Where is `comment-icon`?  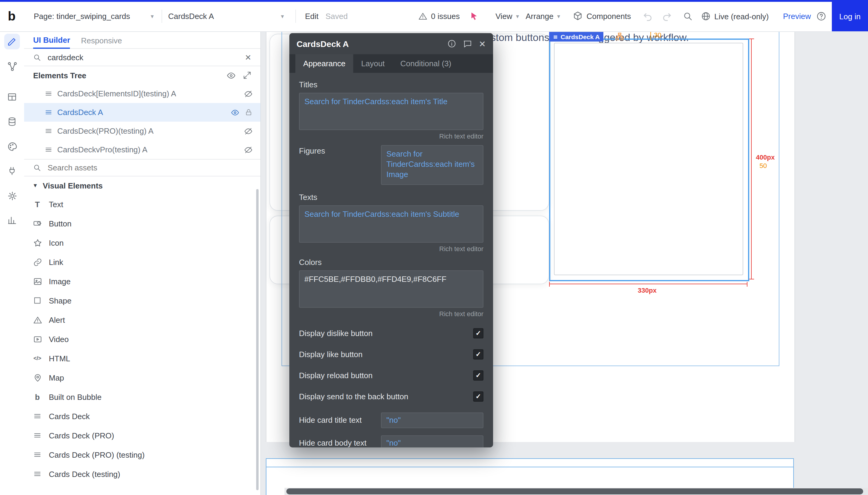
comment-icon is located at coordinates (468, 44).